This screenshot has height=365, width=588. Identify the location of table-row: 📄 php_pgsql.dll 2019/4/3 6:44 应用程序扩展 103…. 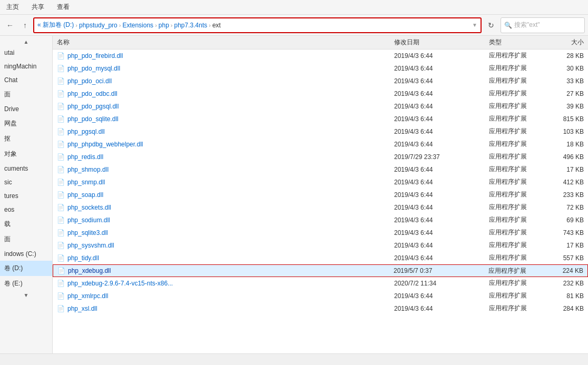
(320, 132).